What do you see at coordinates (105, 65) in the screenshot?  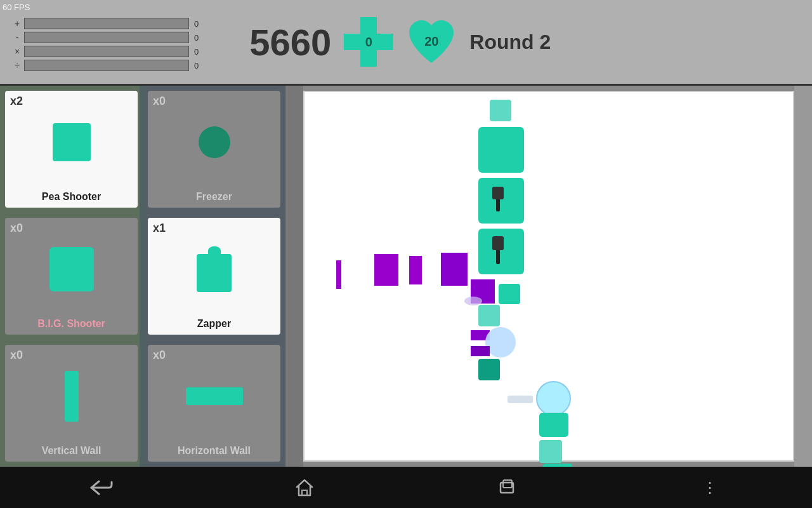 I see `stat-row-divide: ÷ 0` at bounding box center [105, 65].